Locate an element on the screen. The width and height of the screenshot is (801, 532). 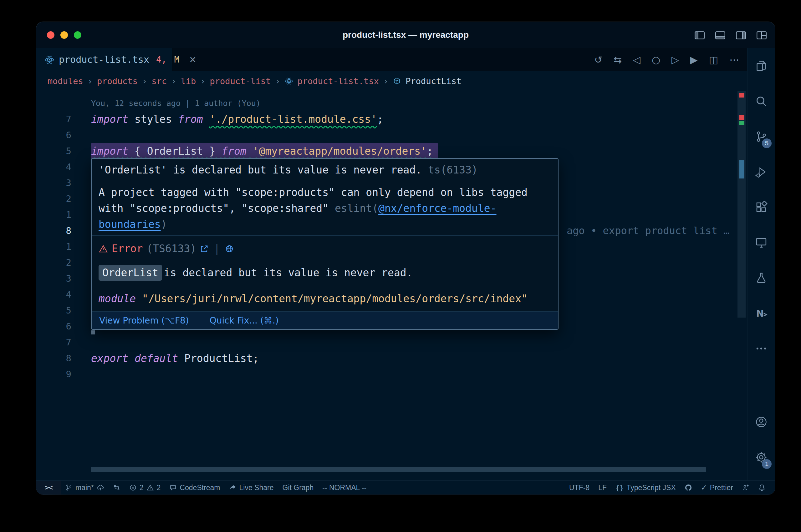
horizontal-scrollbar is located at coordinates (399, 470).